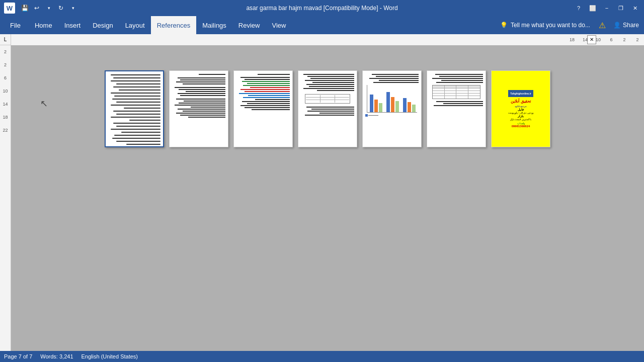 The image size is (644, 362). Describe the element at coordinates (5, 117) in the screenshot. I see `vruler-num-18: 18` at that location.